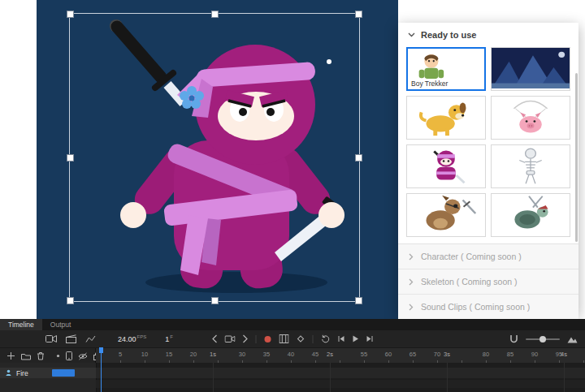  Describe the element at coordinates (132, 339) in the screenshot. I see `fps-field: 24.00FPS` at that location.